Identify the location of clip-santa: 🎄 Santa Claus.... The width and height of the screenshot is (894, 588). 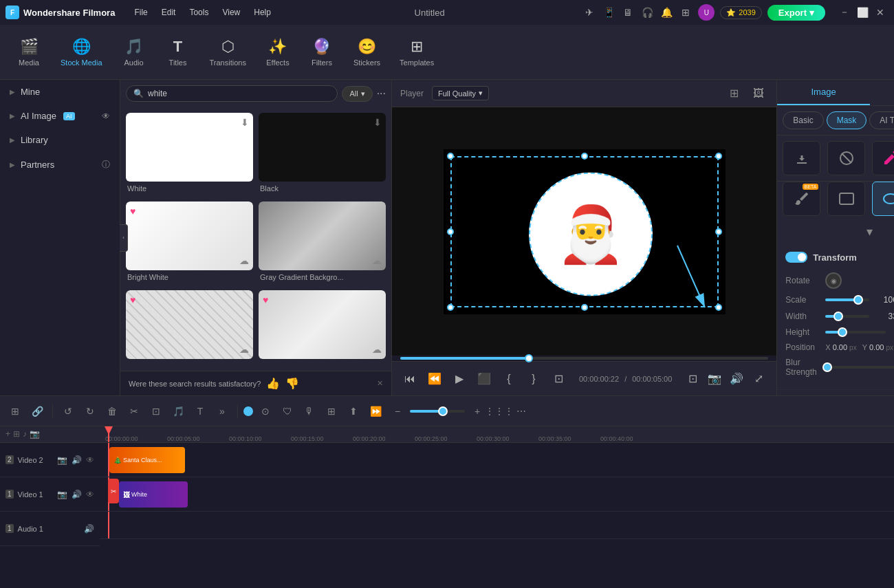
(147, 460).